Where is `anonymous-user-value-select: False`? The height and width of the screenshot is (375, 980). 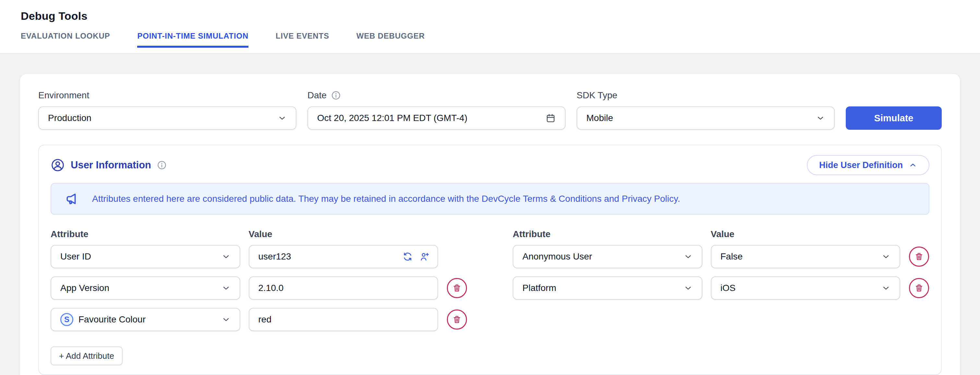 anonymous-user-value-select: False is located at coordinates (806, 257).